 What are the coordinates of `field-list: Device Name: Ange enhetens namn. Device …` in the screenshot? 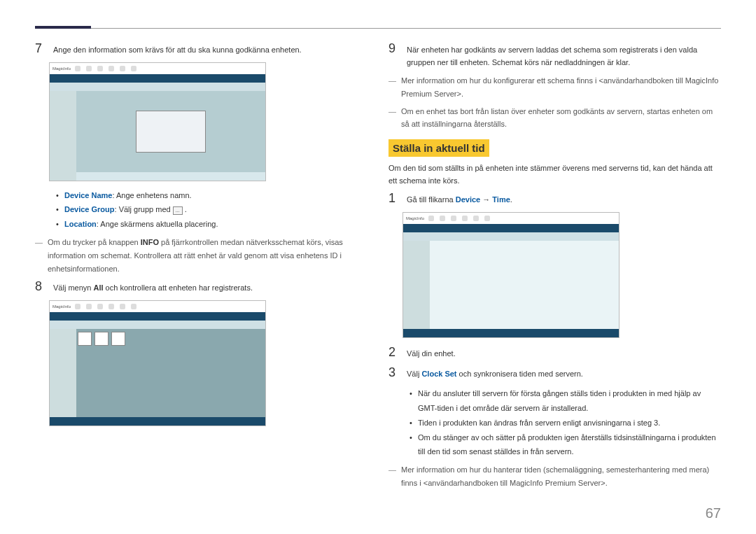 It's located at (202, 210).